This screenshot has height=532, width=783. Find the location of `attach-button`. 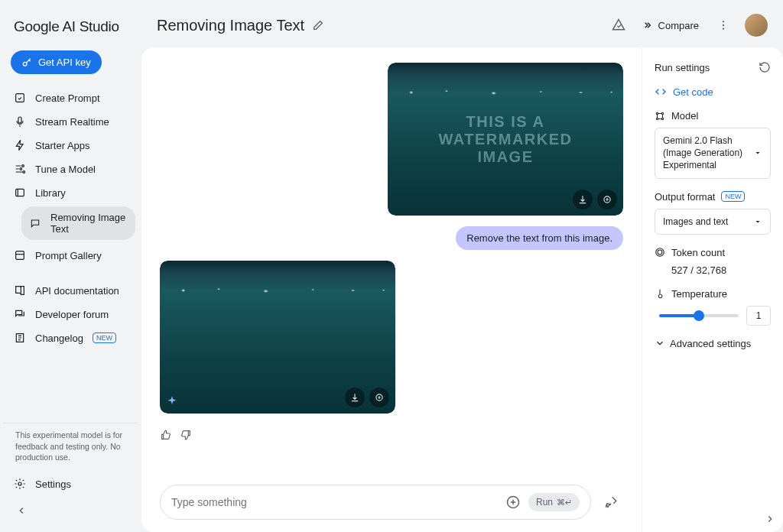

attach-button is located at coordinates (513, 502).